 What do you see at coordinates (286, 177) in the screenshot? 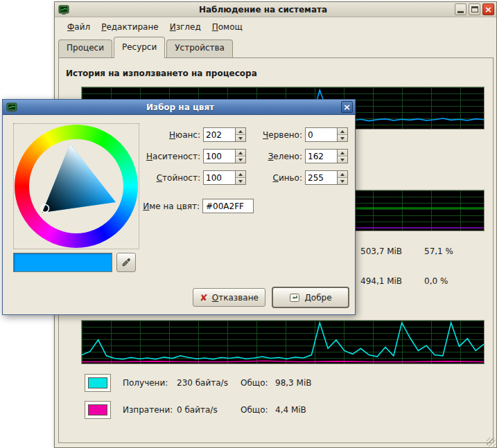
I see `blue-field-row: Синьо:` at bounding box center [286, 177].